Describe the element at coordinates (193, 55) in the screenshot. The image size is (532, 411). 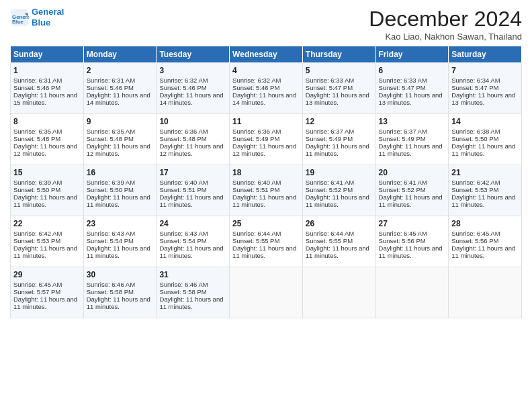
I see `col-header-tuesday: Tuesday` at that location.